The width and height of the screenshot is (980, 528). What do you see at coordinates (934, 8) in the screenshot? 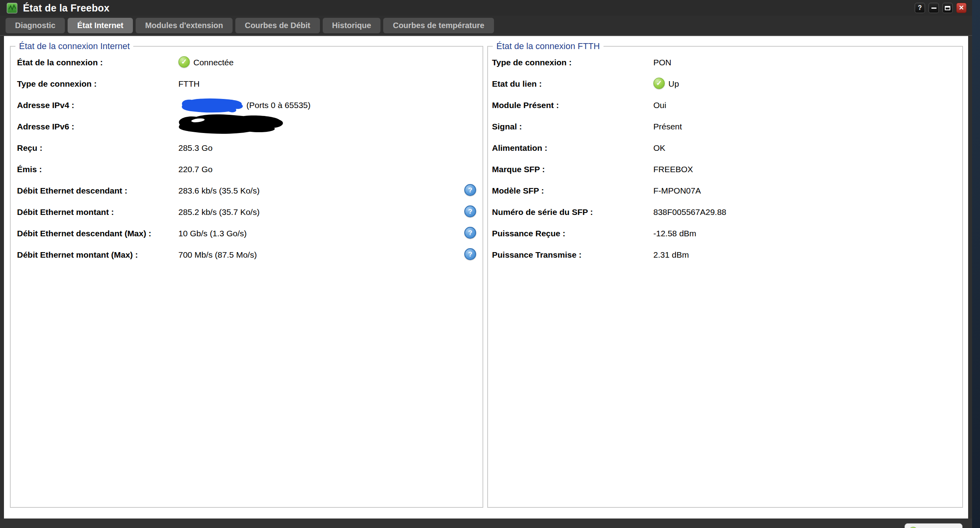
I see `minimize-button` at bounding box center [934, 8].